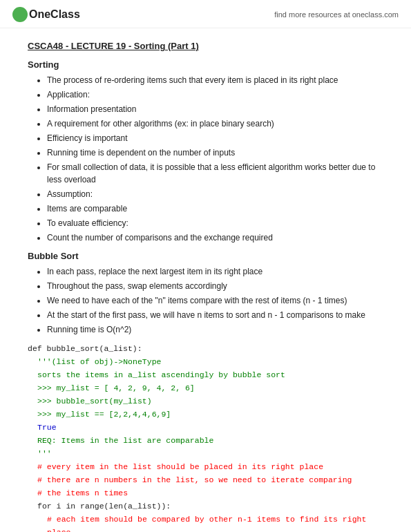 Image resolution: width=411 pixels, height=532 pixels. I want to click on list-item: We need to have each of the "n" items co…, so click(216, 301).